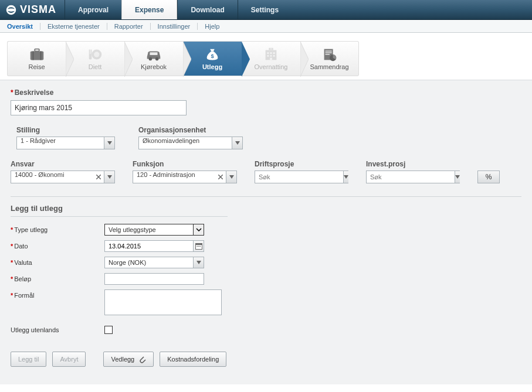 Image resolution: width=532 pixels, height=392 pixels. I want to click on dato-label: *Dato, so click(57, 246).